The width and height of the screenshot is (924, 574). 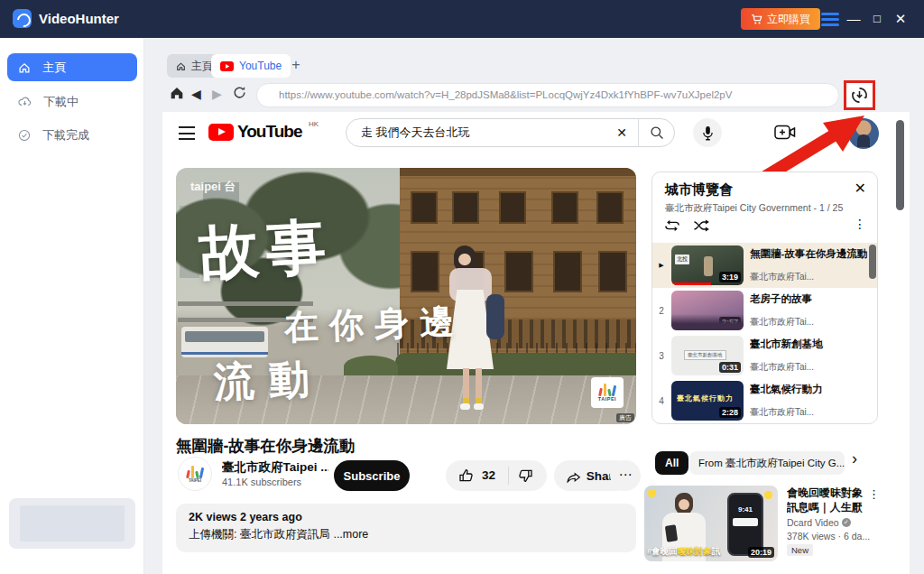 What do you see at coordinates (406, 517) in the screenshot?
I see `view-count-line: 2K views 2 years ago` at bounding box center [406, 517].